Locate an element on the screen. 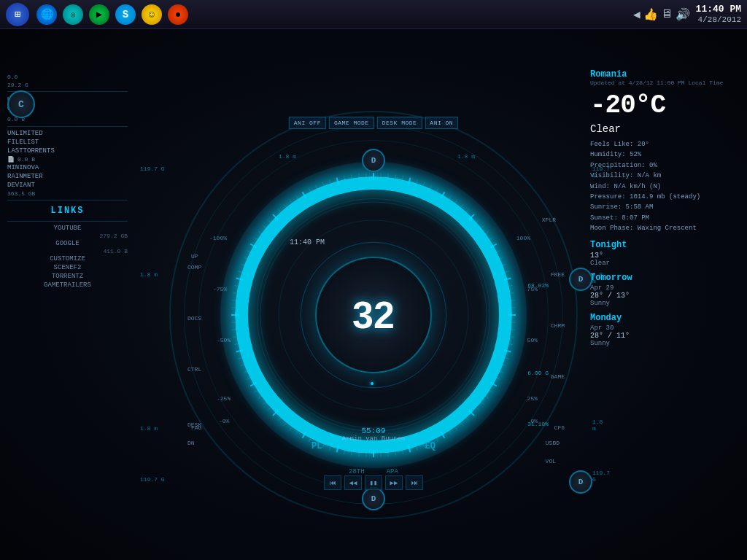 The image size is (747, 560). pct-100-r: 100% is located at coordinates (524, 238).